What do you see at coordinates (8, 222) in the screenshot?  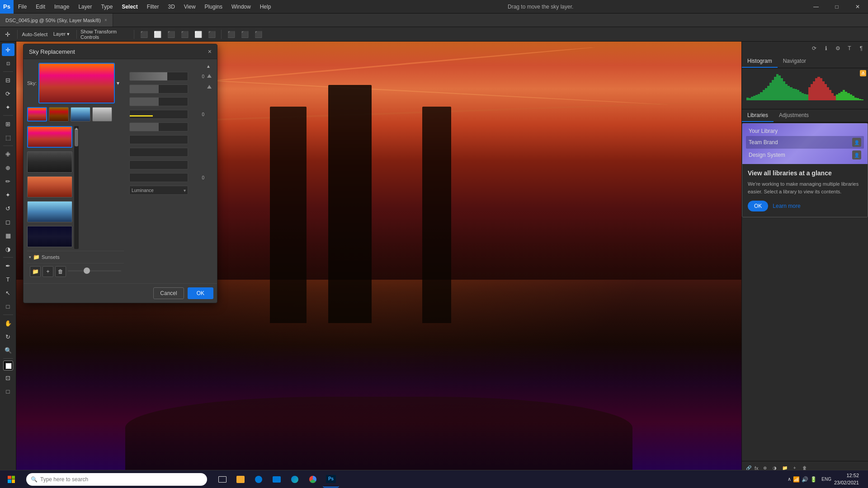 I see `eraser-tool: ◻` at bounding box center [8, 222].